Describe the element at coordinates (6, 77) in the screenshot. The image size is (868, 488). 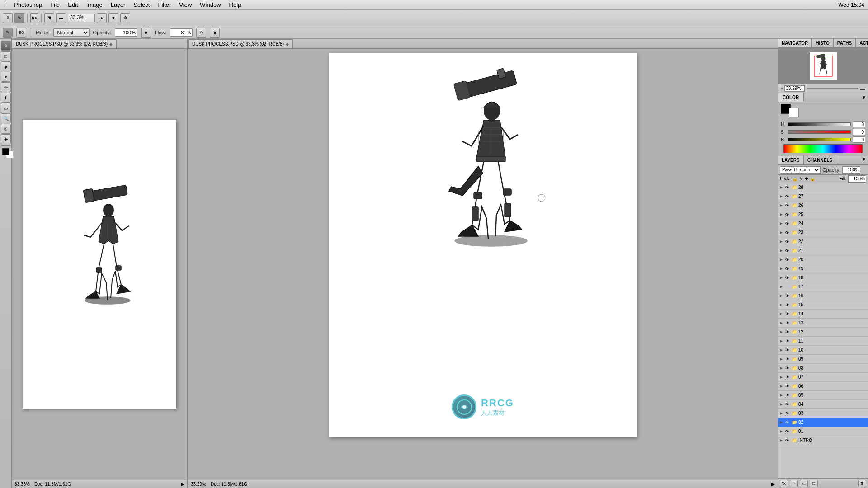
I see `healing-tool-icon: ✦` at that location.